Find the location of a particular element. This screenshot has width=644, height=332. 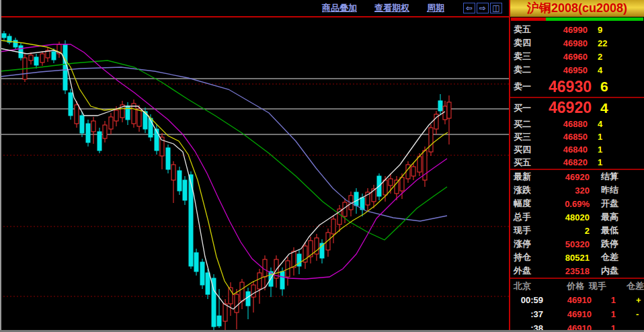

stat-label-right: 跌停 is located at coordinates (610, 244).